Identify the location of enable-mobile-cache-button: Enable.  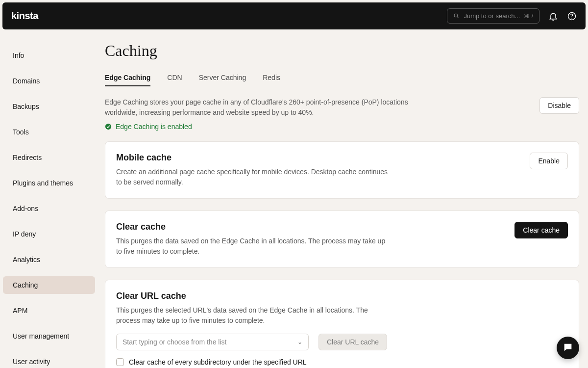
(549, 161).